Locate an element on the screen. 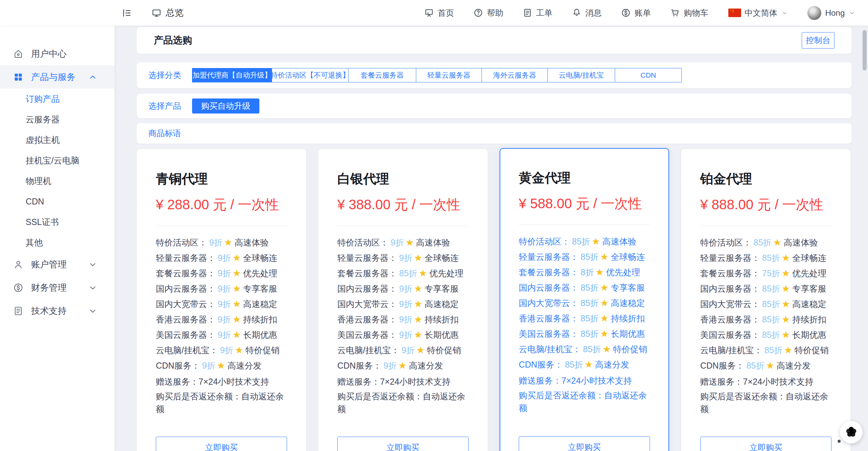 The image size is (868, 451). category-tab-0: 加盟代理商【自动升级】 is located at coordinates (232, 75).